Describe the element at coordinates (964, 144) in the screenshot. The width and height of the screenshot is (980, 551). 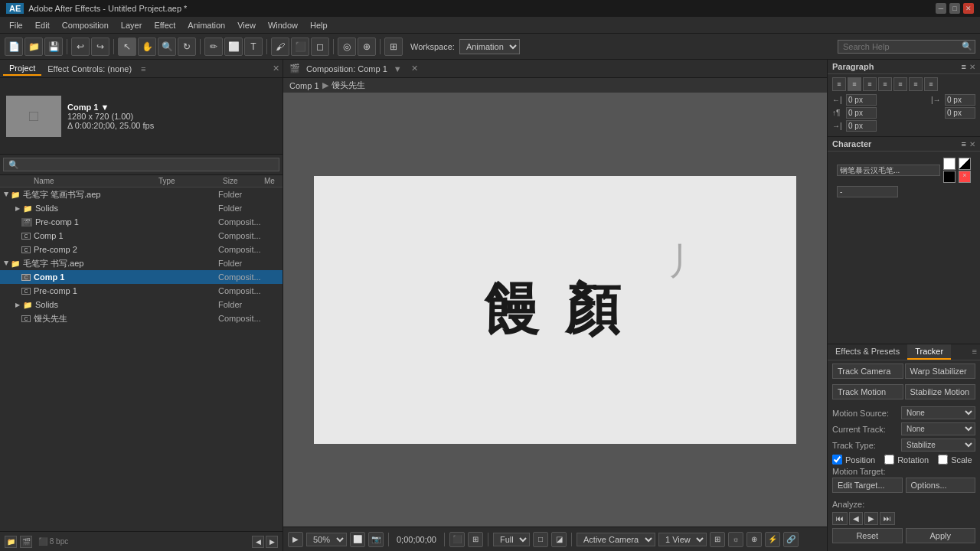
I see `character-menu-icon: ≡` at that location.